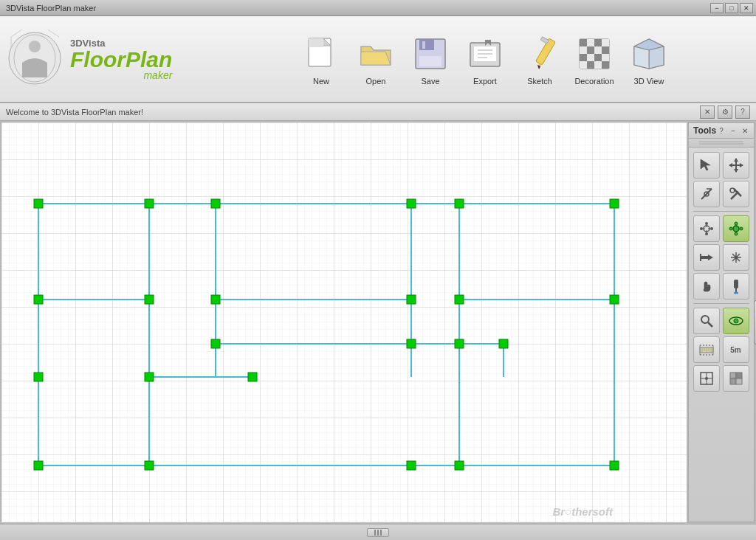  Describe the element at coordinates (704, 131) in the screenshot. I see `tools-title: Tools` at that location.